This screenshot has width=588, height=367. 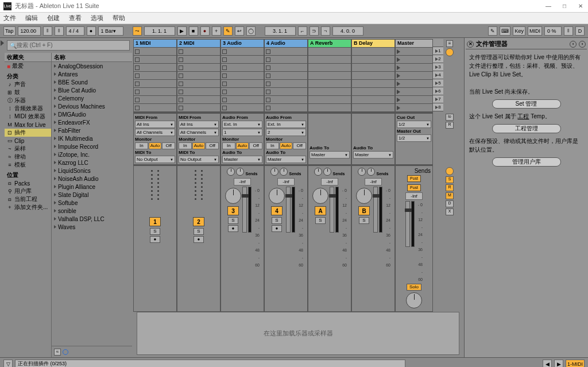 What do you see at coordinates (155, 160) in the screenshot?
I see `midi-to-select: No Output` at bounding box center [155, 160].